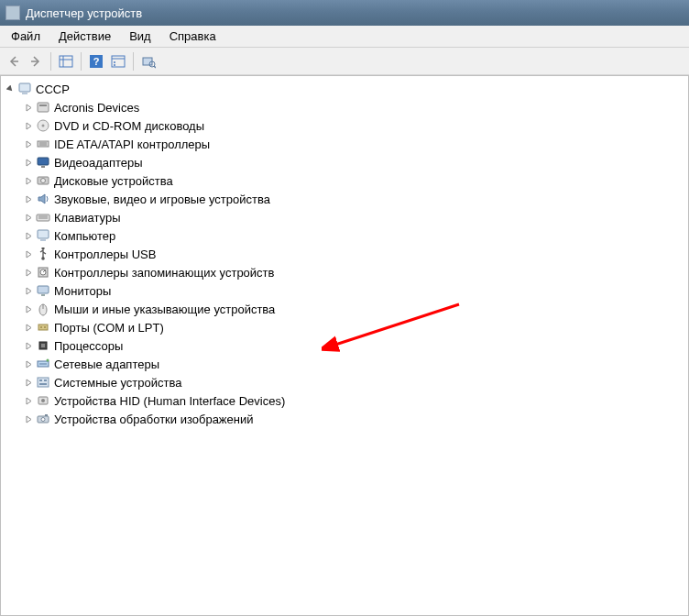 The image size is (689, 616). I want to click on tree-node-label: DVD и CD-ROM дисководы, so click(132, 126).